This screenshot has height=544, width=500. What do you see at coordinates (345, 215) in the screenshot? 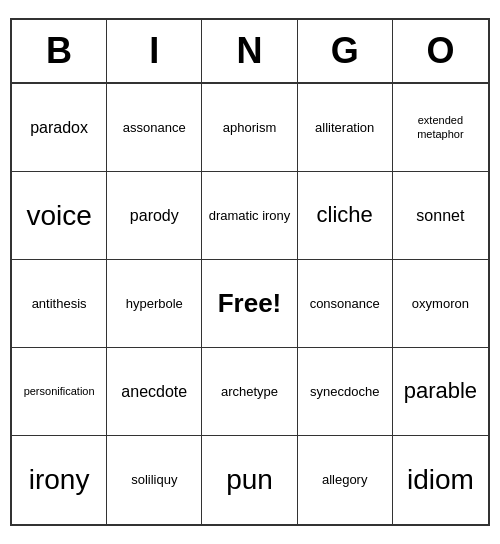
I see `cell-text: cliche` at bounding box center [345, 215].